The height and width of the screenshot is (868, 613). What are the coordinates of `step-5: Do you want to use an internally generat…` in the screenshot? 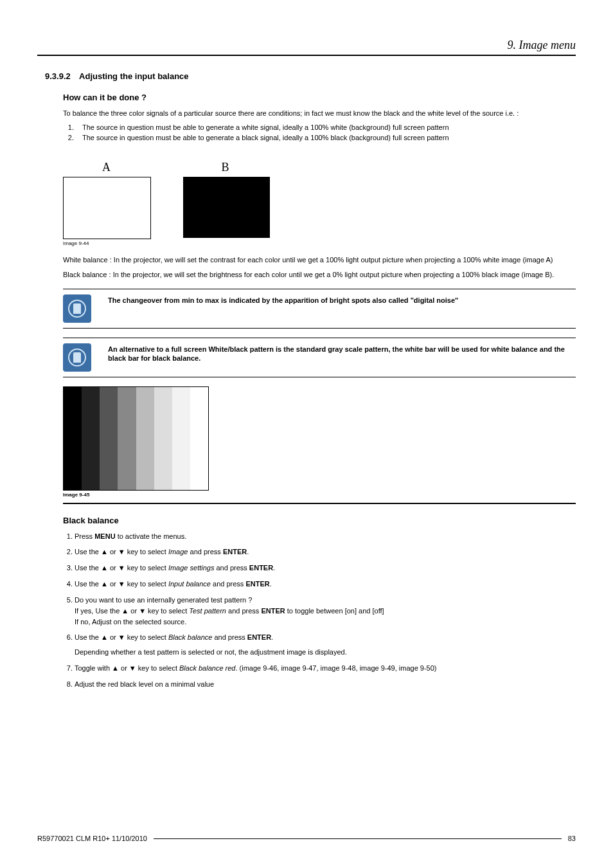 It's located at (325, 611).